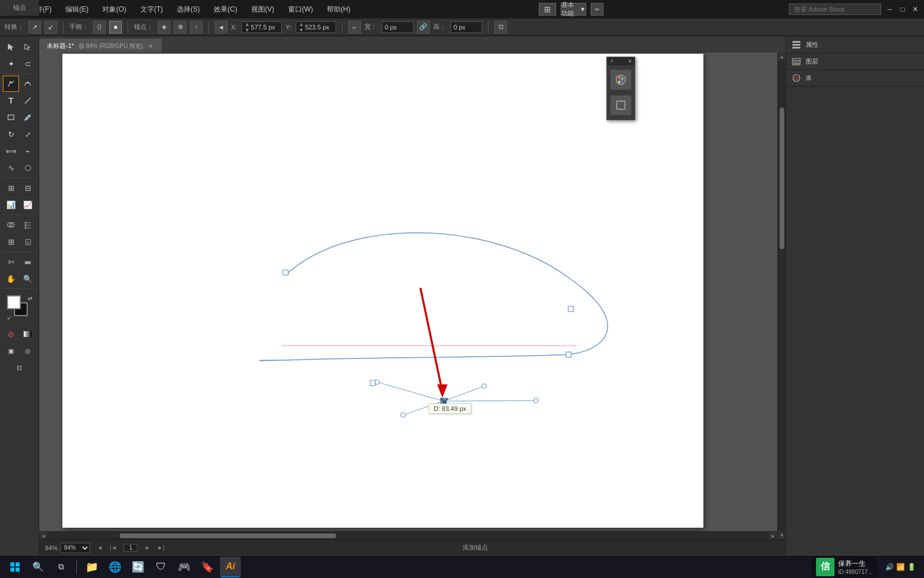 This screenshot has height=578, width=924. What do you see at coordinates (9, 318) in the screenshot?
I see `default-colors-btn: ↙` at bounding box center [9, 318].